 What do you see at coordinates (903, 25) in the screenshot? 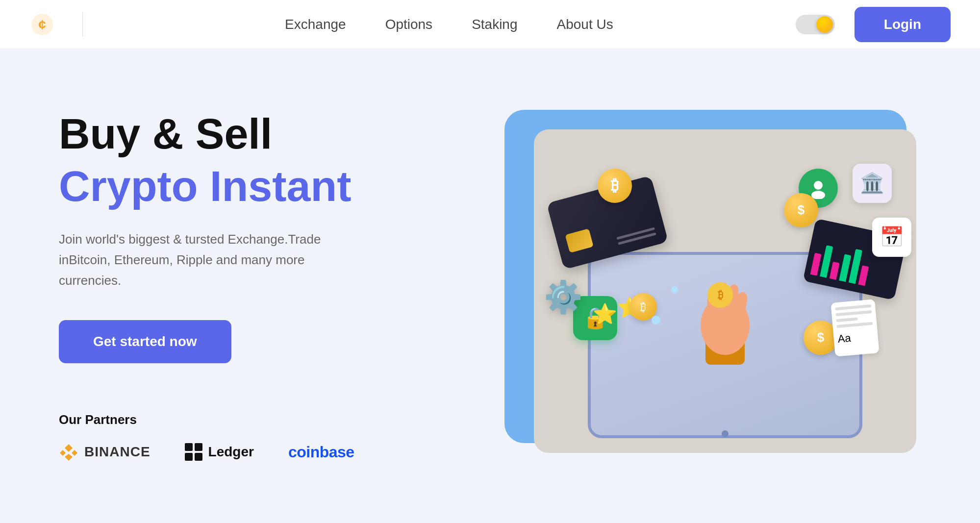
I see `login-button: Login` at bounding box center [903, 25].